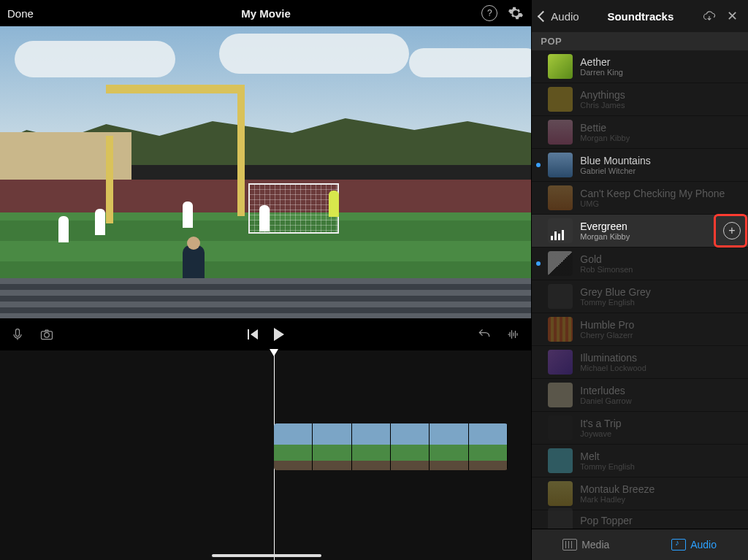 Image resolution: width=748 pixels, height=560 pixels. Describe the element at coordinates (640, 330) in the screenshot. I see `track-row: Humble ProCherry Glazerr` at that location.